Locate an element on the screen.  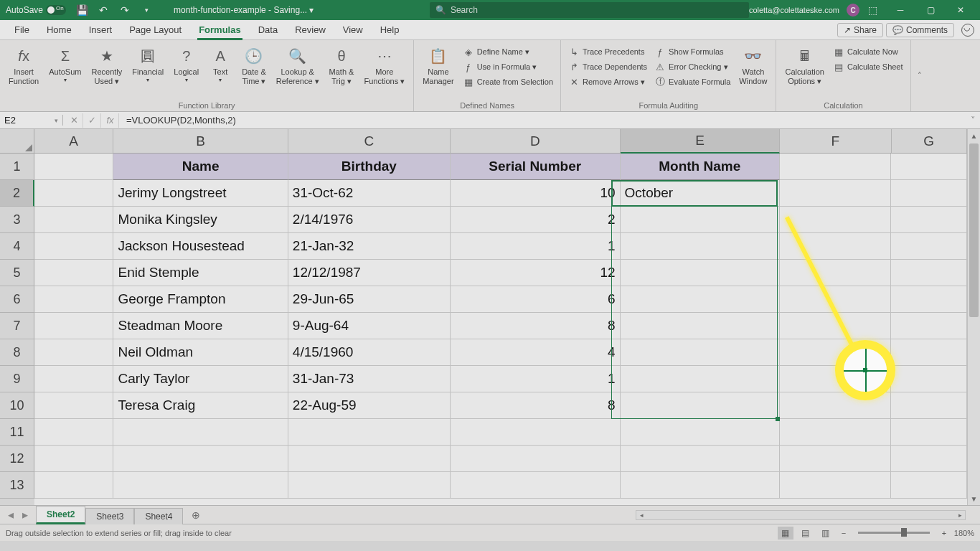
cell-F2 is located at coordinates (835, 194).